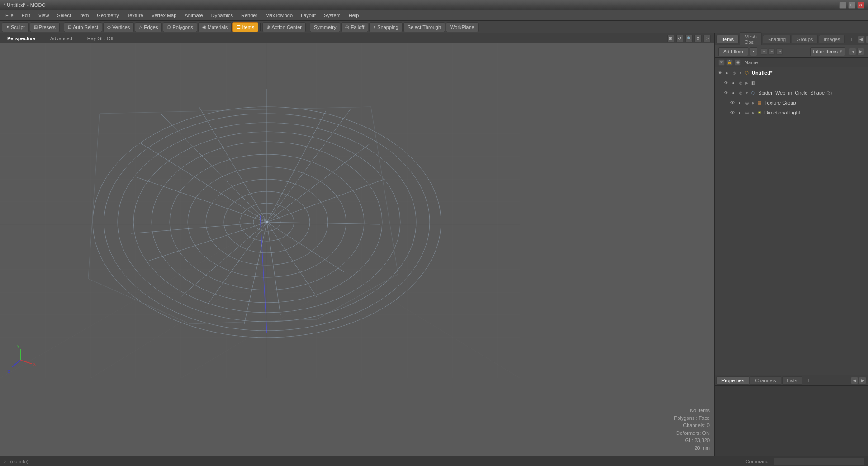  What do you see at coordinates (15, 27) in the screenshot?
I see `sculpt-button: ✦ Sculpt` at bounding box center [15, 27].